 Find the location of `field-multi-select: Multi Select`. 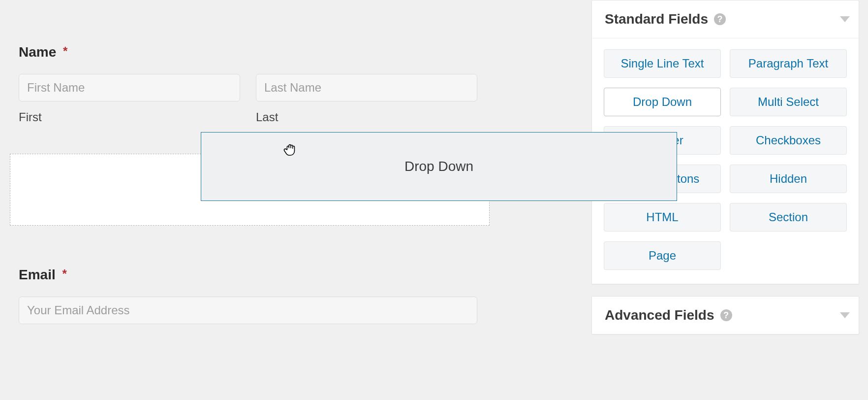

field-multi-select: Multi Select is located at coordinates (788, 102).